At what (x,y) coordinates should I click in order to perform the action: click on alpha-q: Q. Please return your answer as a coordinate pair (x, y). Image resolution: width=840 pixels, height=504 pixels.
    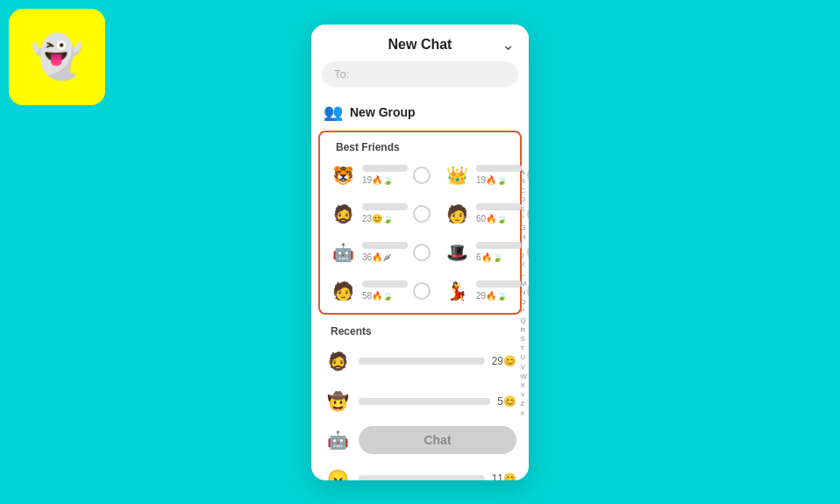
    Looking at the image, I should click on (523, 321).